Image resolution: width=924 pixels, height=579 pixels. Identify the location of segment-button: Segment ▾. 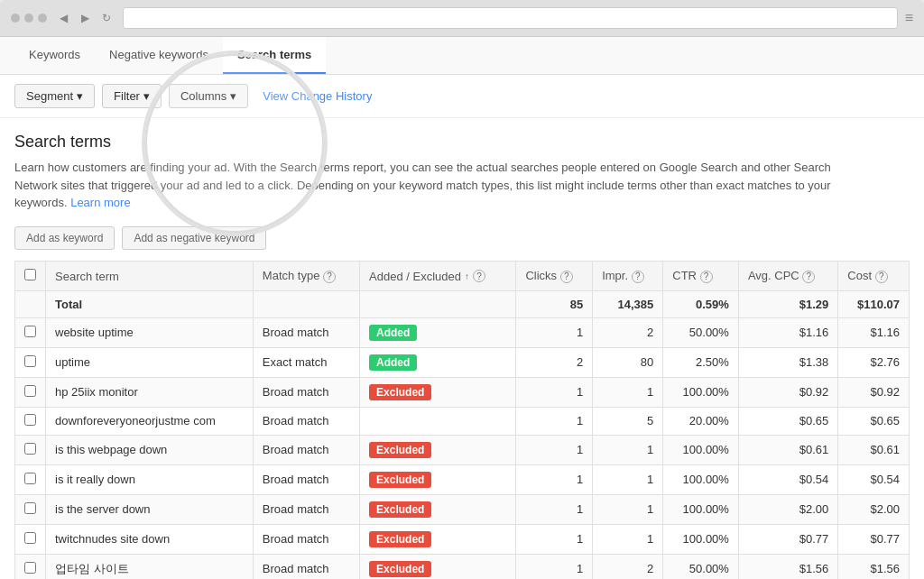
(54, 96).